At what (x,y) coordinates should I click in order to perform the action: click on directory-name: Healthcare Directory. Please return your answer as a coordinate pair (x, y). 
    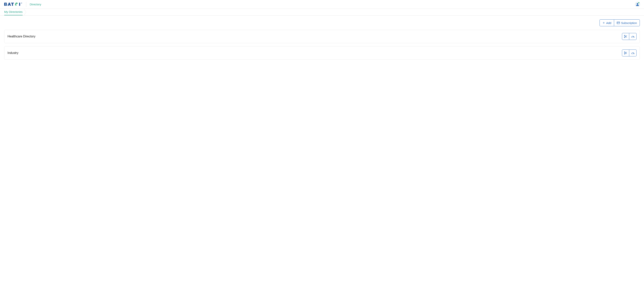
    Looking at the image, I should click on (315, 37).